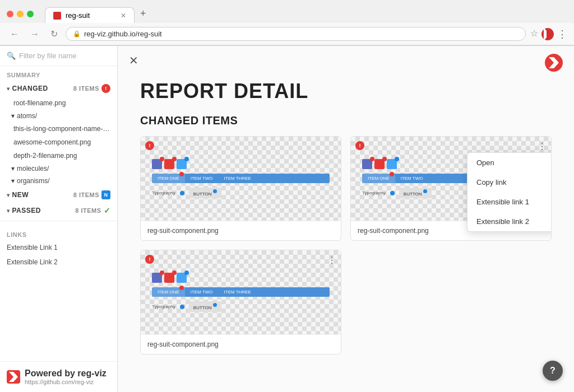 This screenshot has height=392, width=574. Describe the element at coordinates (123, 34) in the screenshot. I see `url-text: reg-viz.github.io/reg-suit` at that location.